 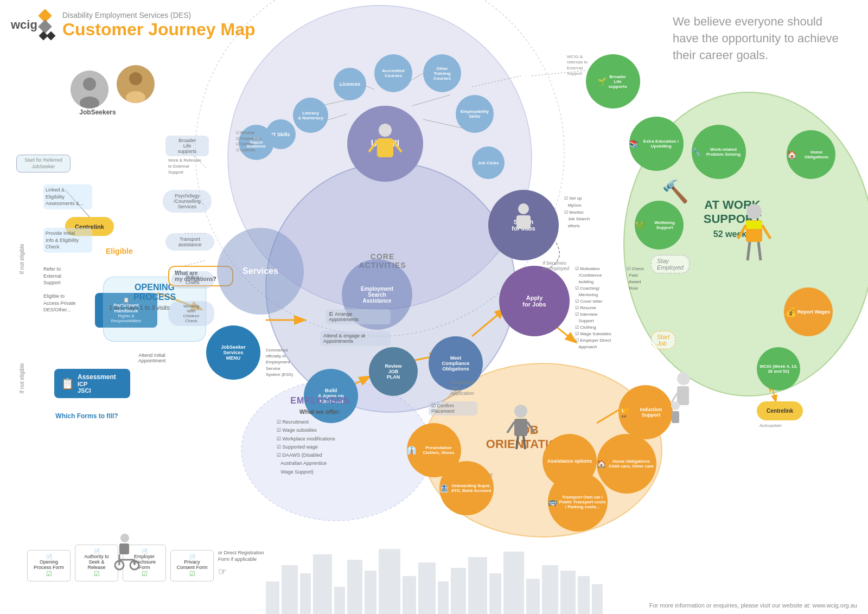 I want to click on resume: ☑ Resume, so click(x=593, y=308).